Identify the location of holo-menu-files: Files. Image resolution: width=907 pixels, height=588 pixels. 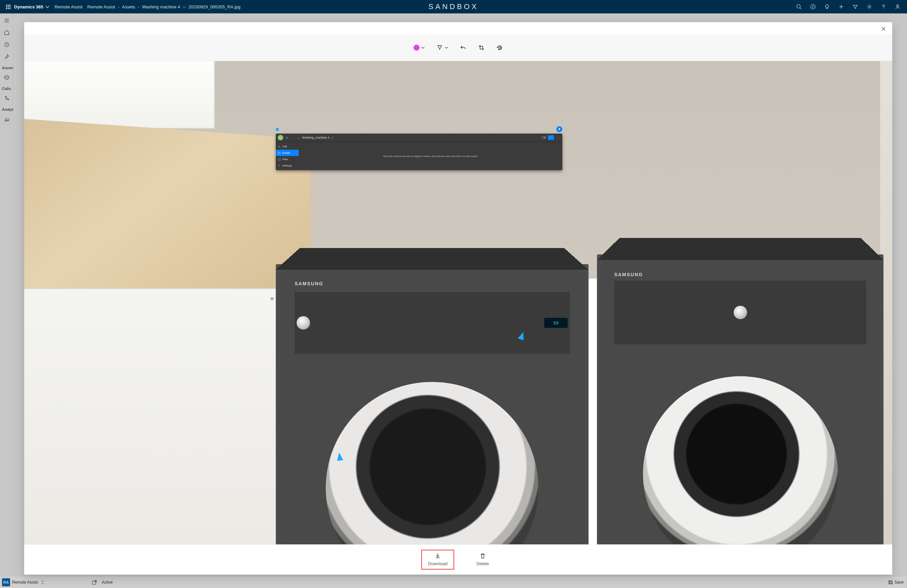
(287, 159).